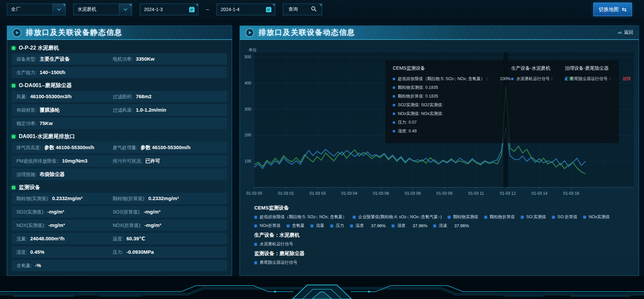 This screenshot has width=644, height=299. Describe the element at coordinates (119, 198) in the screenshot. I see `info-row: 颗粒物(实测值):0.2332mg/m³颗粒物(折算值):0.2332mg/m³` at that location.